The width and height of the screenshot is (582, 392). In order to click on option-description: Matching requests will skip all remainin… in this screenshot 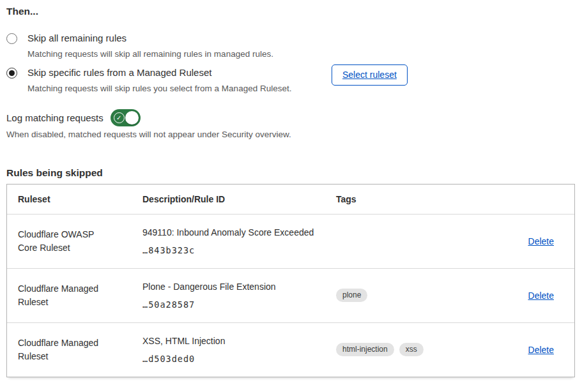, I will do `click(151, 54)`.